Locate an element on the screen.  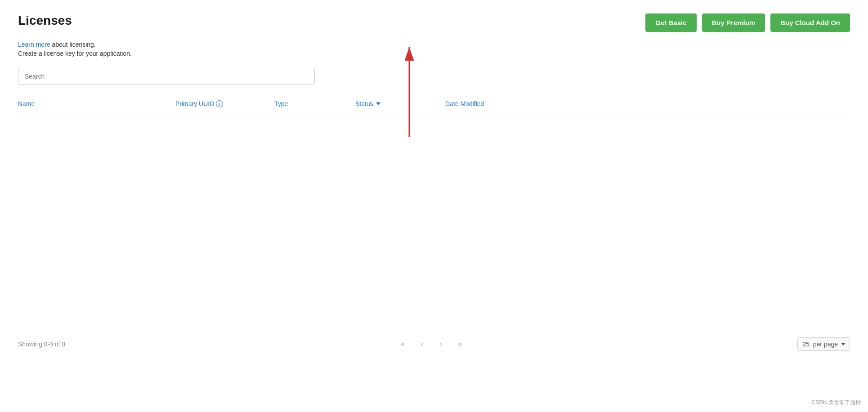
col-header-date-modified: Date Modified is located at coordinates (648, 104).